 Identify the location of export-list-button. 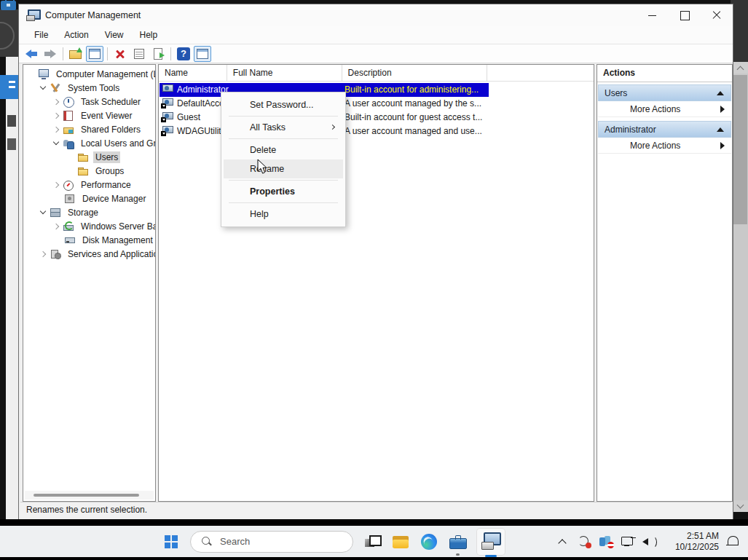
(158, 54).